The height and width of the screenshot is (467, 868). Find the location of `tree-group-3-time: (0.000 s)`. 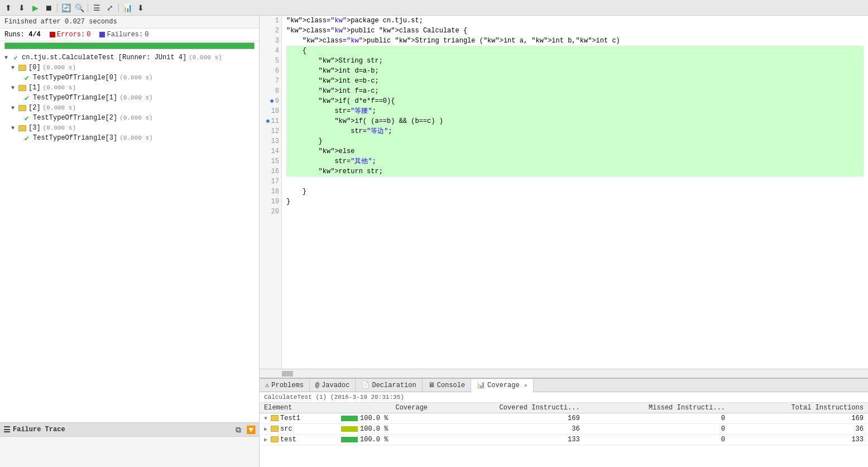

tree-group-3-time: (0.000 s) is located at coordinates (59, 128).